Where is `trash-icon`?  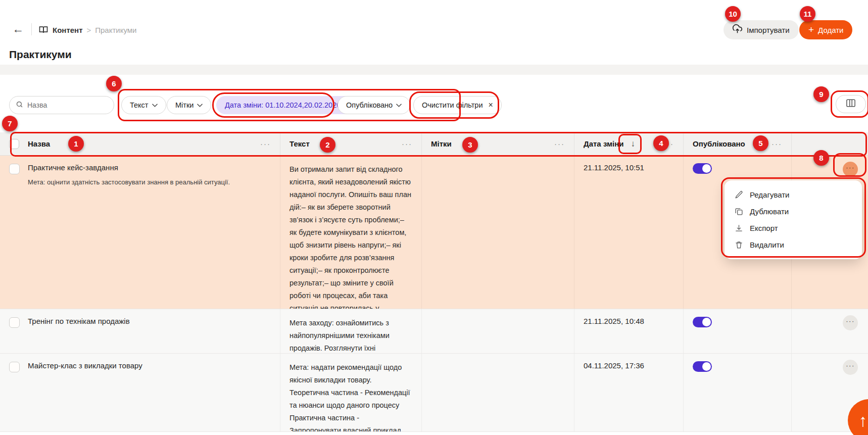
trash-icon is located at coordinates (739, 245).